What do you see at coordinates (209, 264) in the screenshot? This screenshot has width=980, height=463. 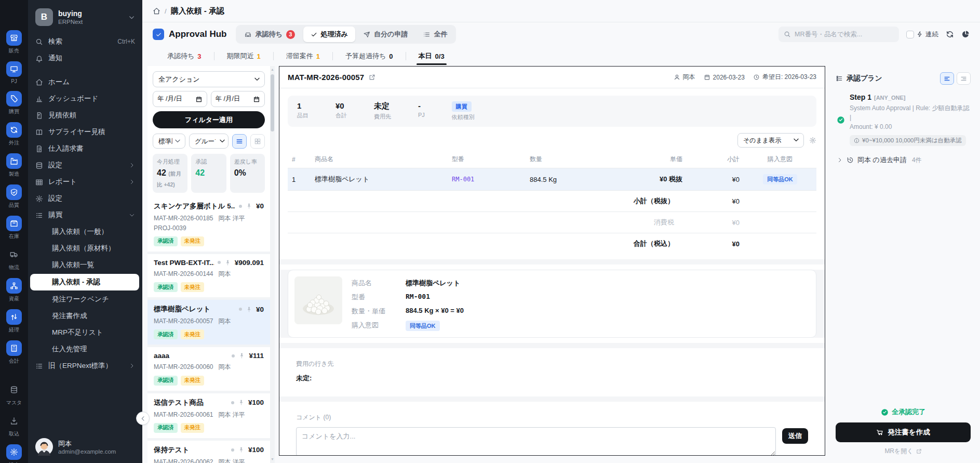 I see `request-queue-panel: 全アクション 年 /月/日 年 /月/日 フィルター適用 標準順` at bounding box center [209, 264].